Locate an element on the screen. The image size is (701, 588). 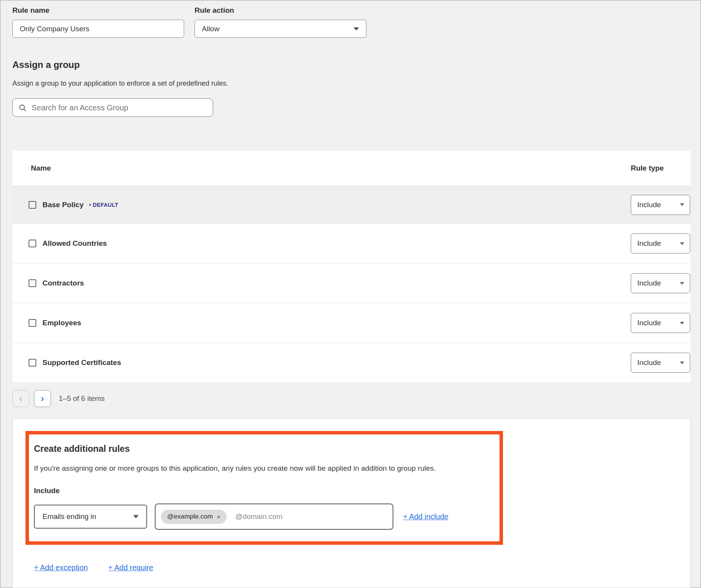
search-icon is located at coordinates (22, 108).